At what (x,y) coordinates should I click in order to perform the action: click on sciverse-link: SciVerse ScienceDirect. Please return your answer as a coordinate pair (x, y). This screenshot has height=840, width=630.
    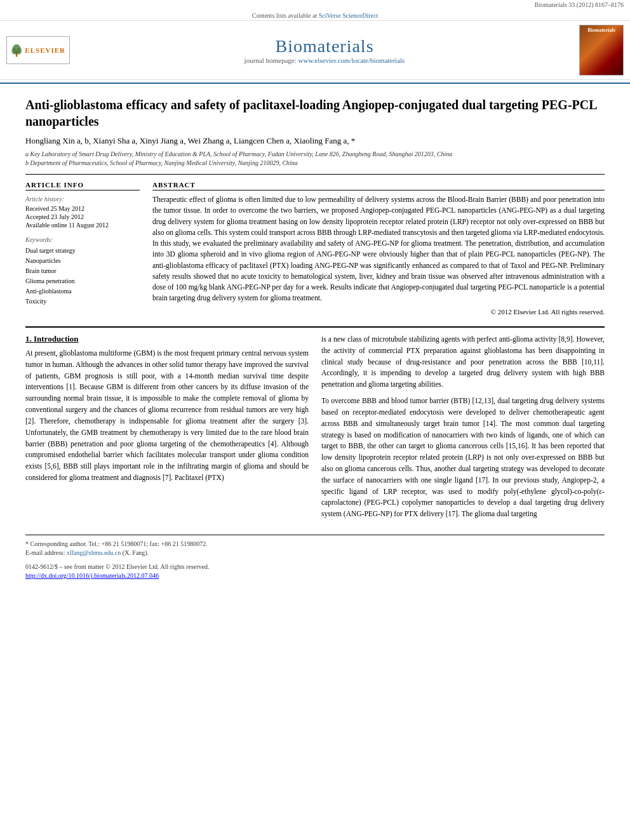
    Looking at the image, I should click on (349, 15).